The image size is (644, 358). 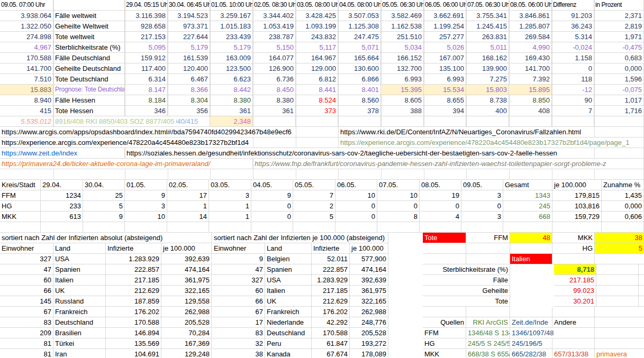 What do you see at coordinates (633, 58) in the screenshot?
I see `cell-text: 0,683` at bounding box center [633, 58].